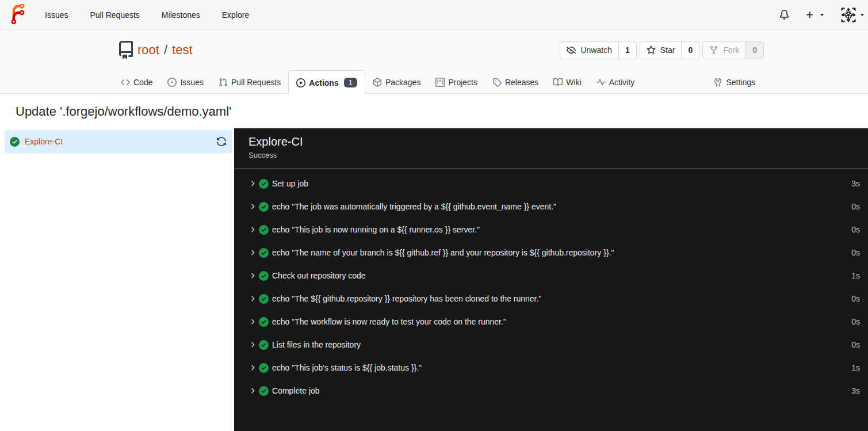 The width and height of the screenshot is (868, 431). What do you see at coordinates (56, 15) in the screenshot?
I see `navbar-item: Issues` at bounding box center [56, 15].